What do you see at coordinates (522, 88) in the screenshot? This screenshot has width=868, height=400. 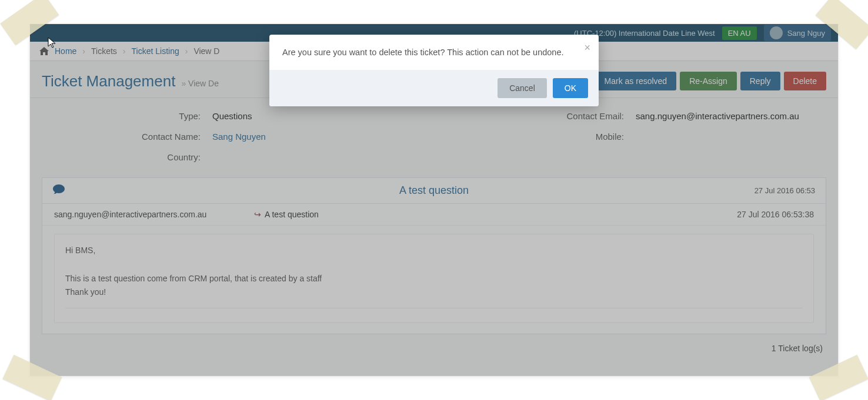 I see `modal-cancel-button: Cancel` at bounding box center [522, 88].